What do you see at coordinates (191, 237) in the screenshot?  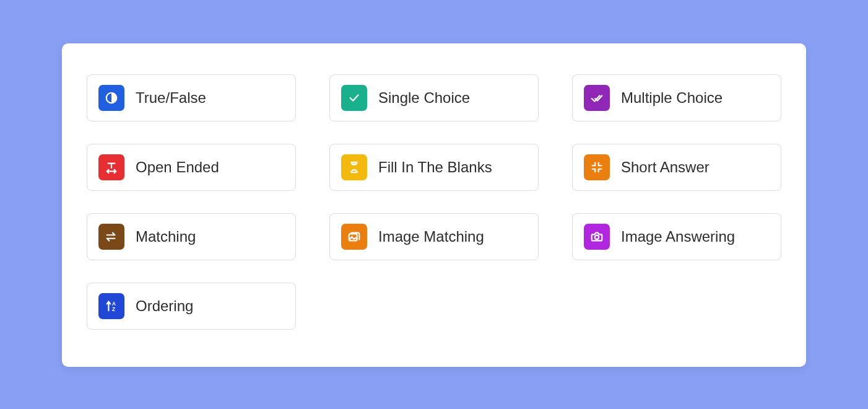 I see `question-type-matching: Matching` at bounding box center [191, 237].